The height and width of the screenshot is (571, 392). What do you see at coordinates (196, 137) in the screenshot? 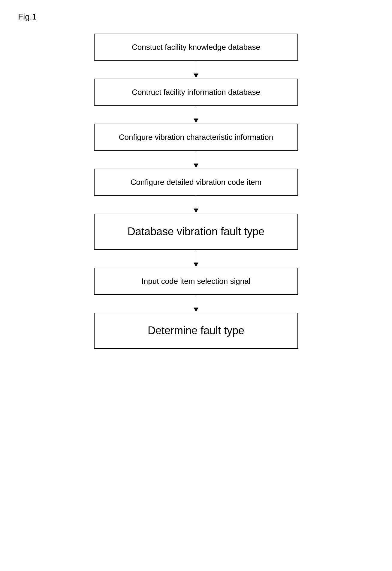
I see `step-row-s14: Configure vibration characteristic infor…` at bounding box center [196, 137].